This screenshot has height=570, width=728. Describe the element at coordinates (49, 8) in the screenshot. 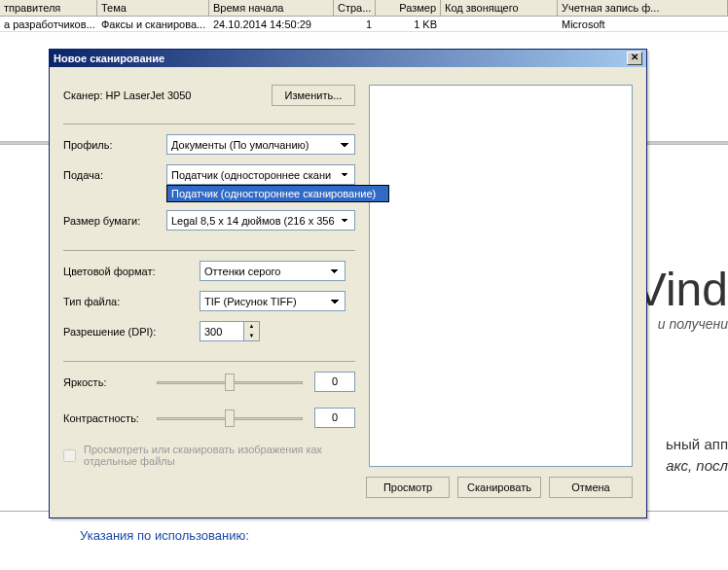

I see `col-header: тправителя` at that location.